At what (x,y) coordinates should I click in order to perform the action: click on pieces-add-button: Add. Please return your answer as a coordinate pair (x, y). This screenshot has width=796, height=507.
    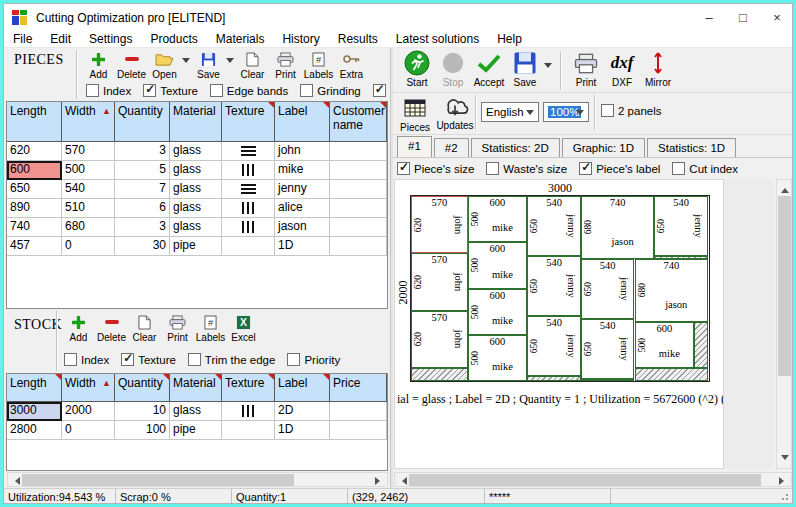
    Looking at the image, I should click on (98, 65).